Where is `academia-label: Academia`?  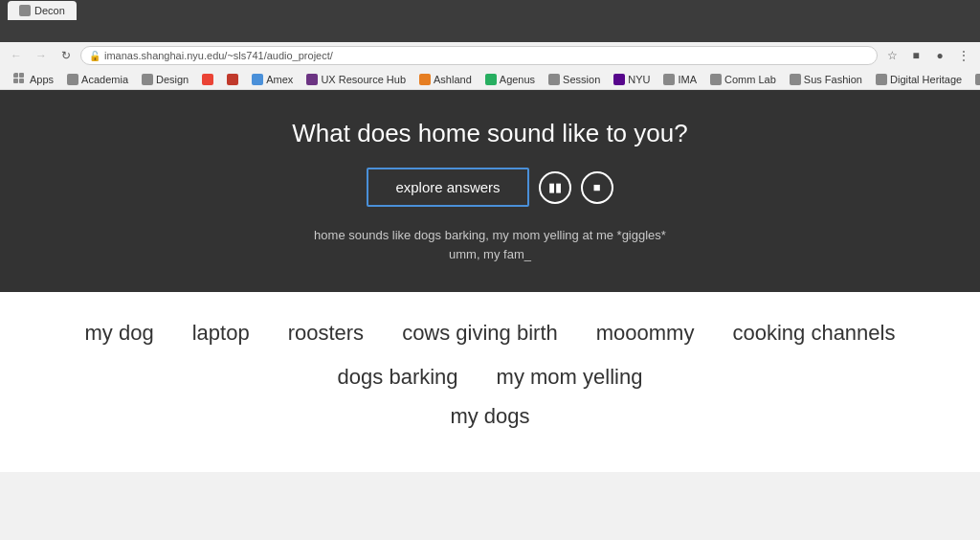 academia-label: Academia is located at coordinates (105, 79).